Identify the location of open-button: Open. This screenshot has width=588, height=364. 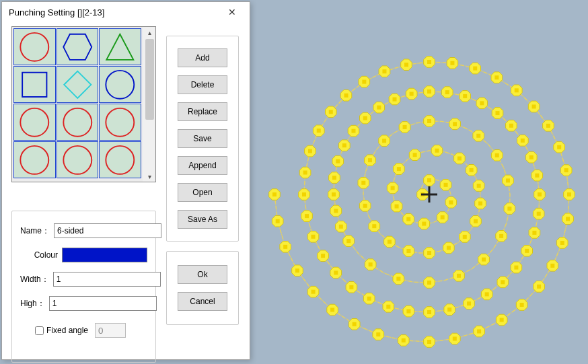
(203, 192).